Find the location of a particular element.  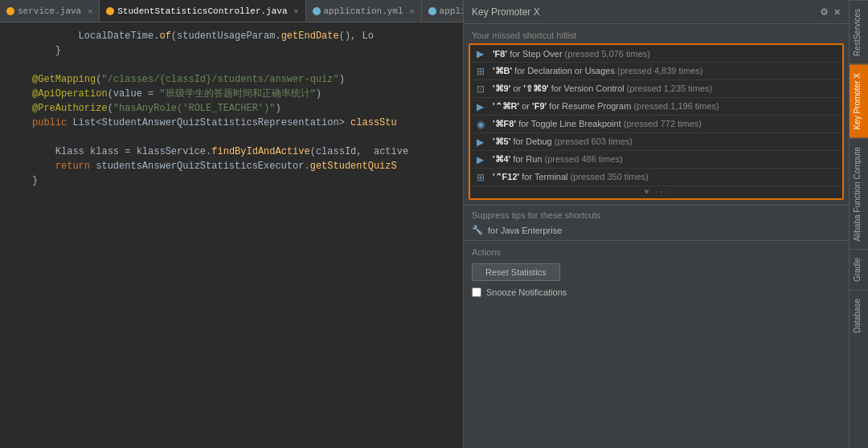

shortcut-item: ▶ 'F8' for Step Over (pressed 5,076 time… is located at coordinates (656, 54).